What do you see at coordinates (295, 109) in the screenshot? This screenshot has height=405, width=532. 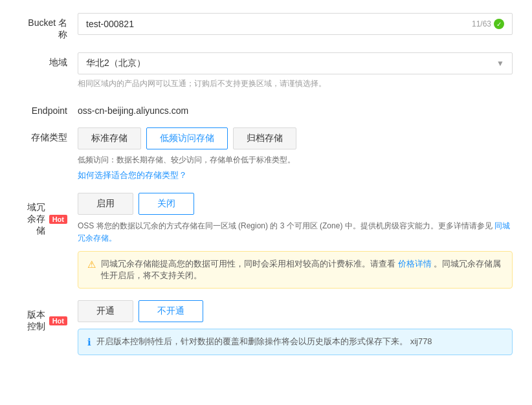 I see `endpoint-content: oss-cn-beijing.aliyuncs.com` at bounding box center [295, 109].